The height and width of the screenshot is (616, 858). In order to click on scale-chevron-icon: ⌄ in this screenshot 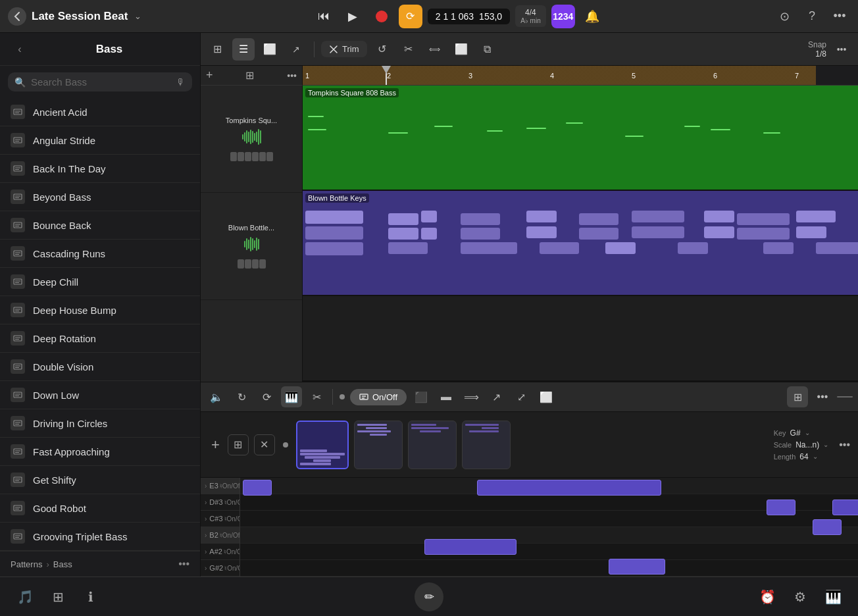, I will do `click(826, 445)`.